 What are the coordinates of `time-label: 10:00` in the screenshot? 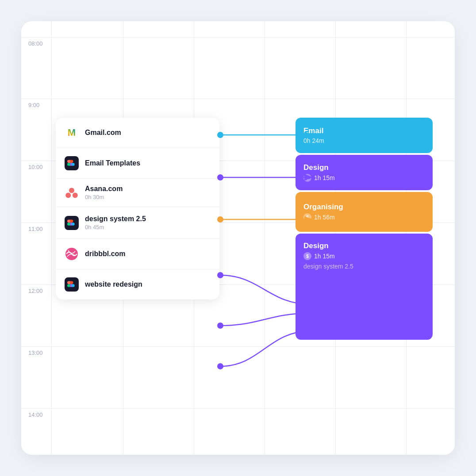 It's located at (35, 165).